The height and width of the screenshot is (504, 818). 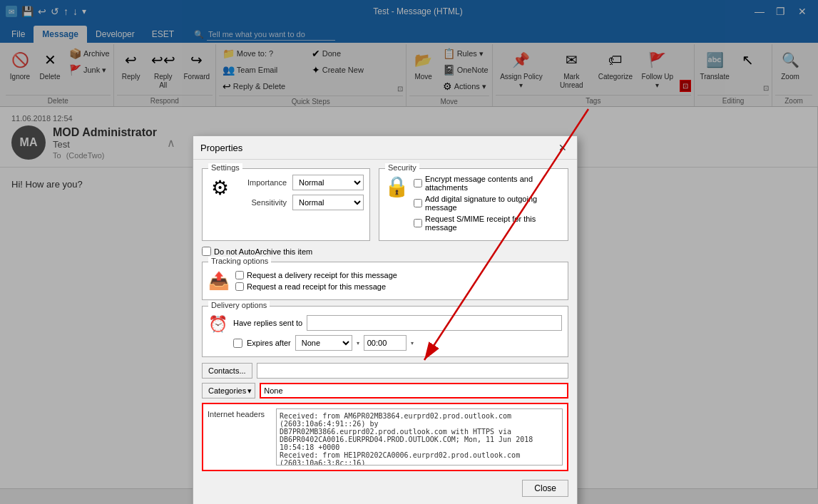 What do you see at coordinates (563, 148) in the screenshot?
I see `modal-close-button: ✕` at bounding box center [563, 148].